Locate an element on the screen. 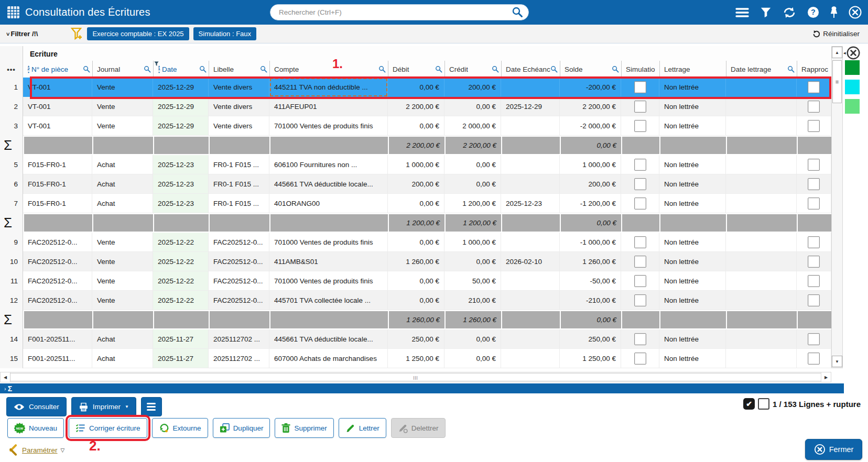 Image resolution: width=868 pixels, height=462 pixels. sum-row: Σ1 200,00 €1 200,00 €0,00 € is located at coordinates (416, 223).